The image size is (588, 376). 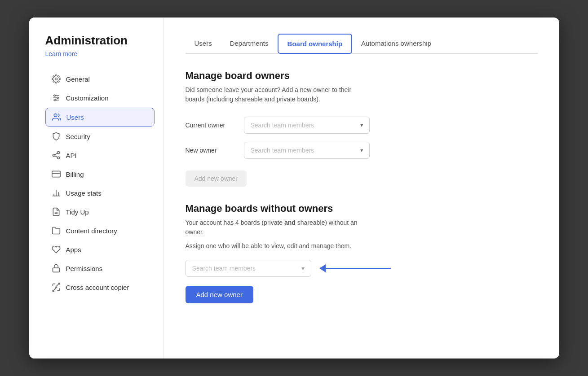 I want to click on tab-departments: Departments, so click(x=249, y=44).